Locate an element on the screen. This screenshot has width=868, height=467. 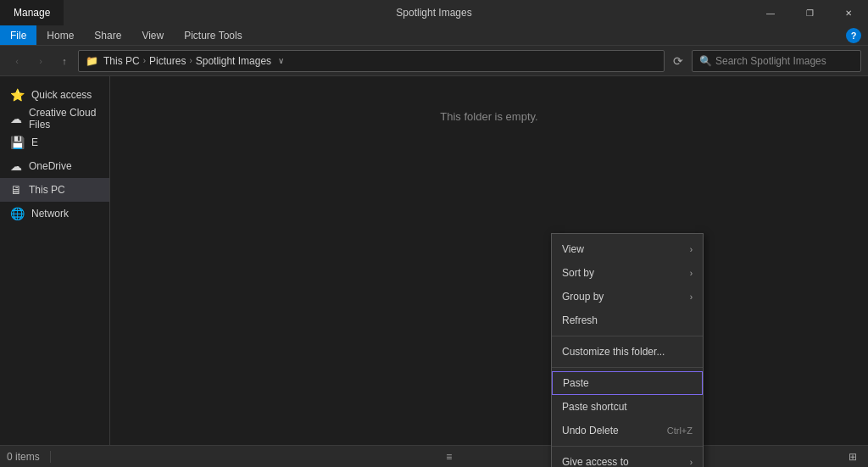
sidebar-item-this-pc: 🖥 This PC is located at coordinates (54, 190).